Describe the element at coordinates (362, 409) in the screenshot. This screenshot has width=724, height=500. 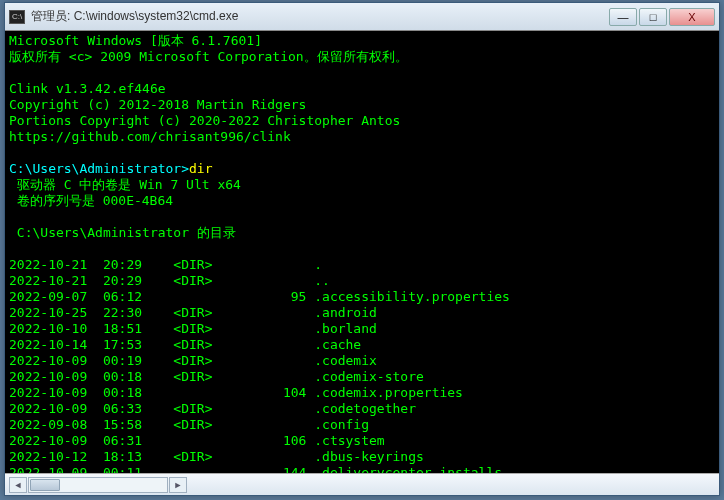
I see `dir-row: 2022-10-09 06:33 <DIR> .codetogether` at that location.